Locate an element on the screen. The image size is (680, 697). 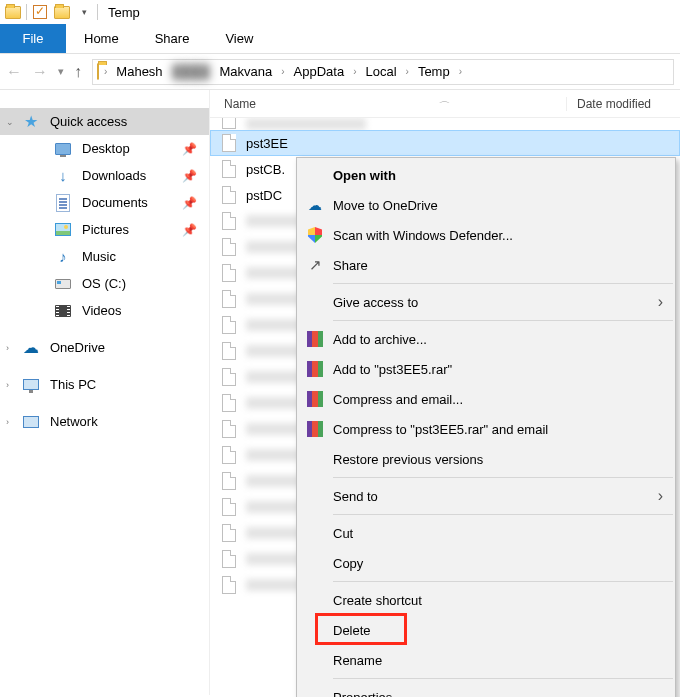
file-name: pstDC is located at coordinates (264, 196).